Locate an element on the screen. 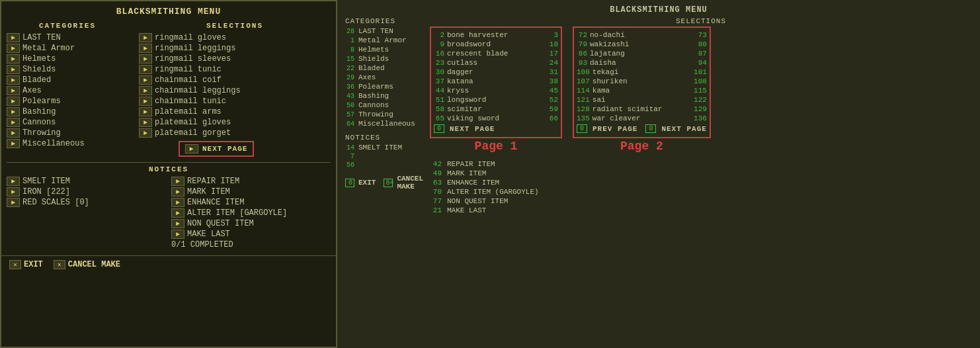  sel-platemail-gorget: ► platemail gorget is located at coordinates (235, 133).